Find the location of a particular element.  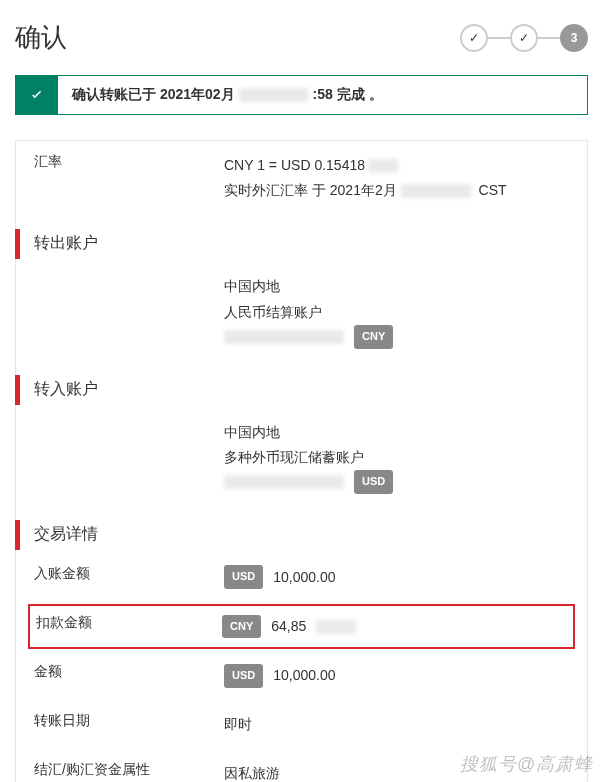

value-to-account: 中国内地 多种外币现汇储蓄账户 USD is located at coordinates (396, 457).